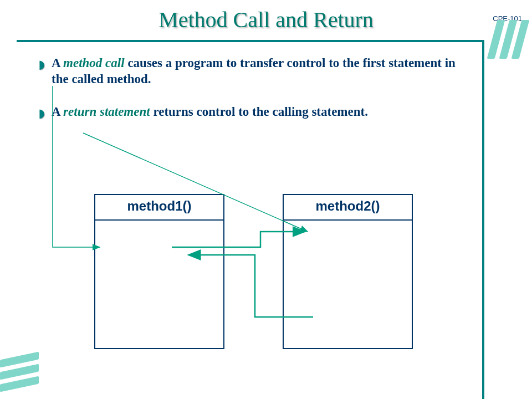 This screenshot has width=532, height=399. What do you see at coordinates (348, 272) in the screenshot?
I see `method2-box: method2()` at bounding box center [348, 272].